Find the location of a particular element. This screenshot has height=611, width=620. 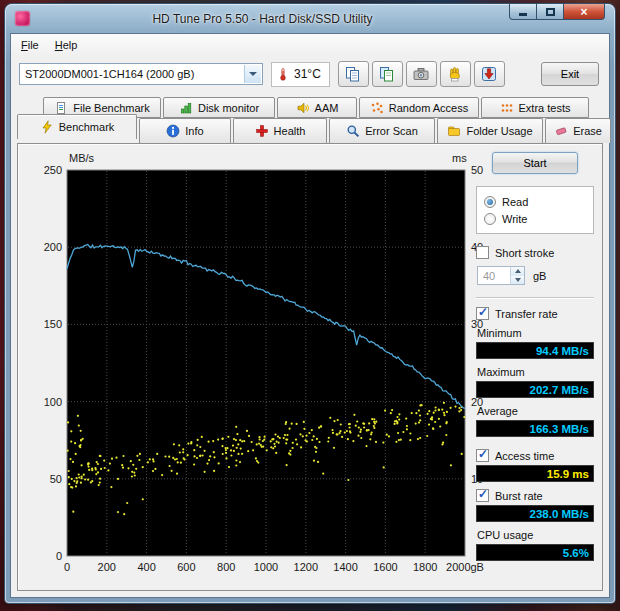

toolbar-buttons is located at coordinates (422, 74).